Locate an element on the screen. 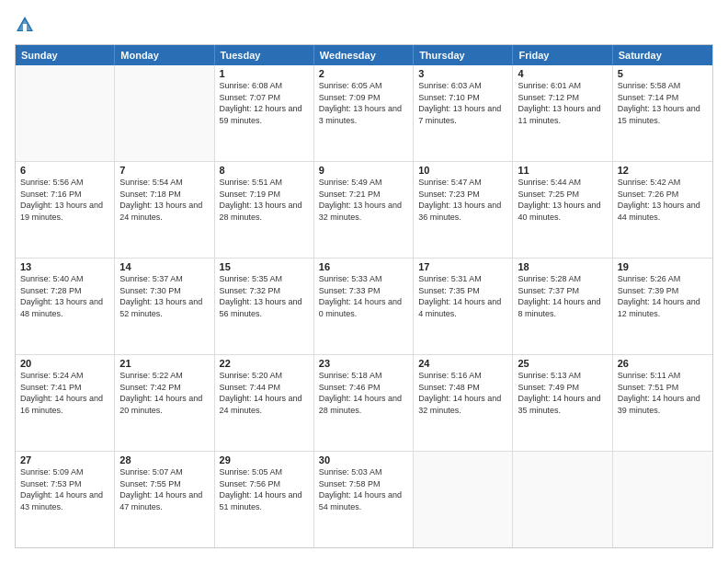 Image resolution: width=728 pixels, height=563 pixels. day-info: Sunrise: 5:51 AM Sunset: 7:19 PM Dayligh… is located at coordinates (265, 200).